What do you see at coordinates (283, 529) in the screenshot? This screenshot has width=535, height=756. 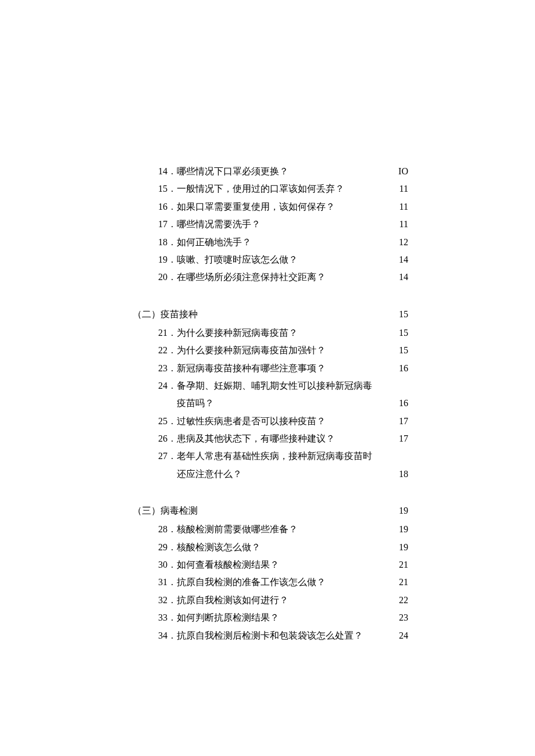 I see `entry-text: 核酸检测前需要做哪些准备？` at bounding box center [283, 529].